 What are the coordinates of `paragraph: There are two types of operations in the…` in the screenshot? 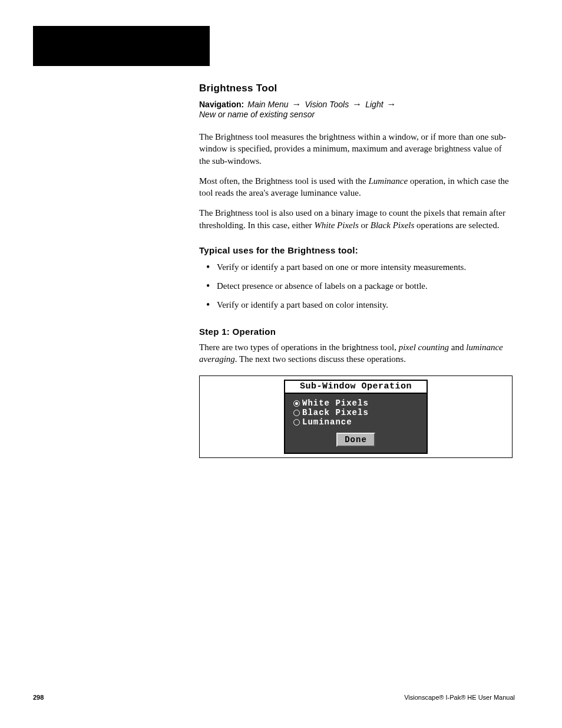 It's located at (356, 354).